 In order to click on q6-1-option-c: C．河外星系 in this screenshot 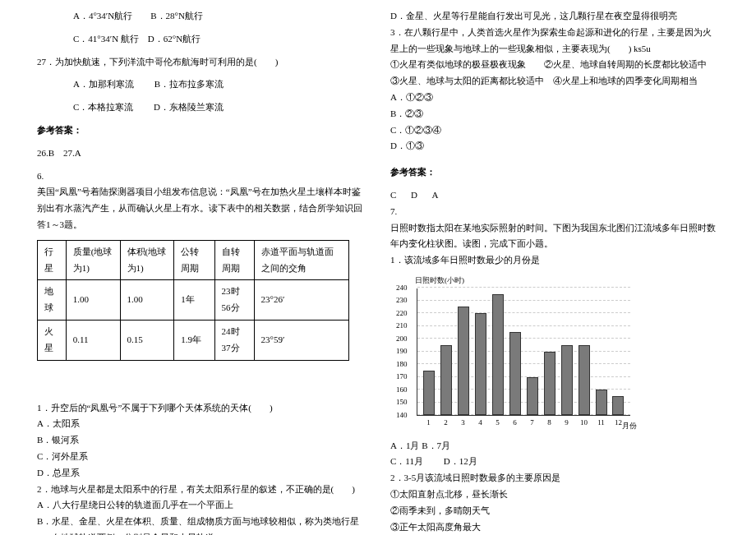, I will do `click(201, 457)`.